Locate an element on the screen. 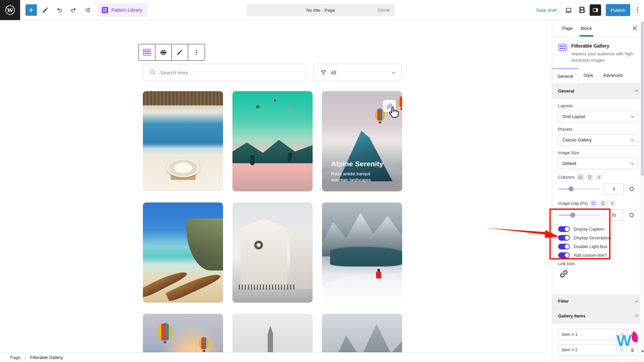 The image size is (644, 362). gallery-item-cathedral is located at coordinates (272, 253).